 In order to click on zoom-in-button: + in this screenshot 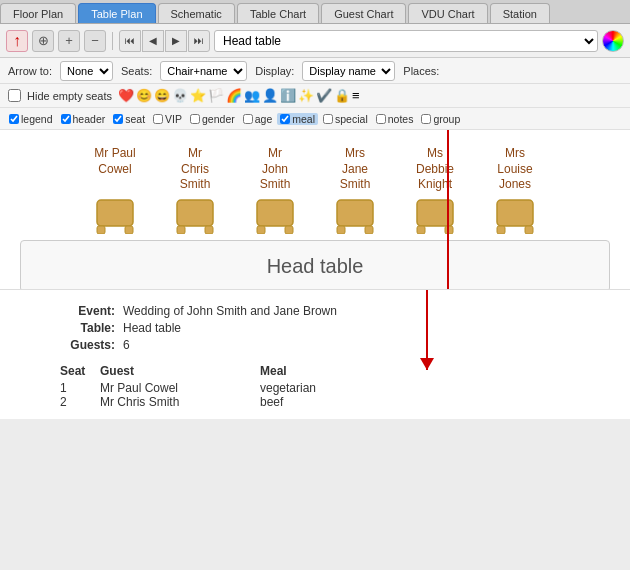, I will do `click(69, 41)`.